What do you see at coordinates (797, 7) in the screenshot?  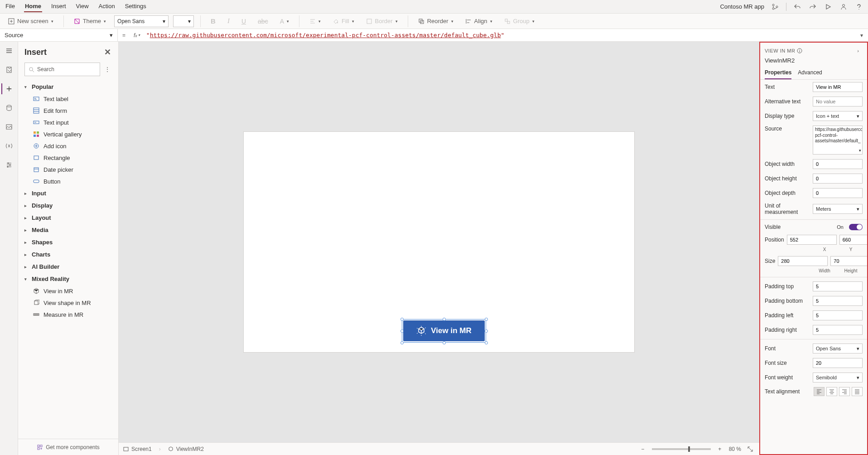 I see `undo-icon` at bounding box center [797, 7].